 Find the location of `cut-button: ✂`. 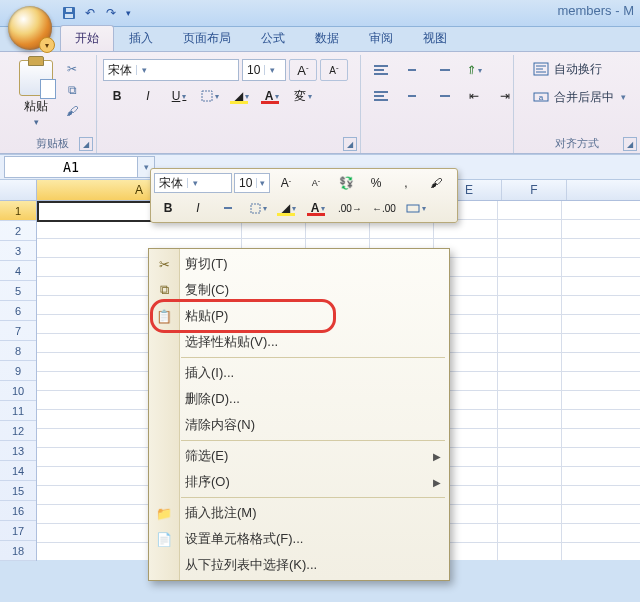

cut-button: ✂ is located at coordinates (72, 69).